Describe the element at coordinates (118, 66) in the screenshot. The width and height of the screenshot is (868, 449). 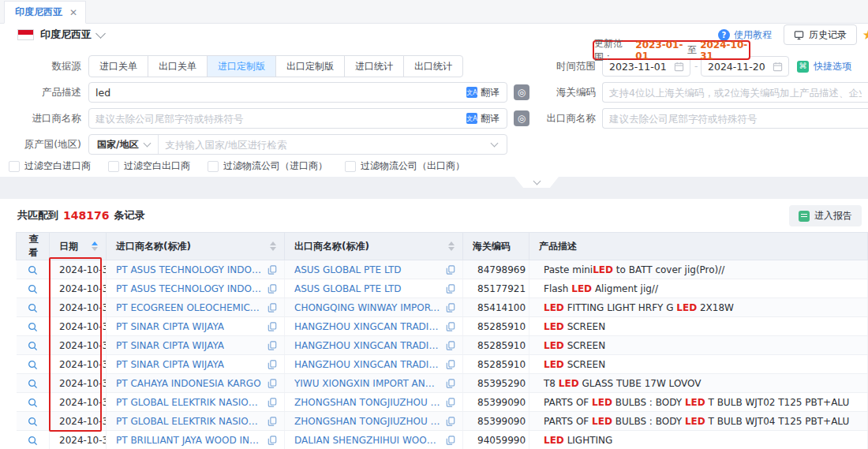
I see `datasource-tab-1: 进口关单` at that location.